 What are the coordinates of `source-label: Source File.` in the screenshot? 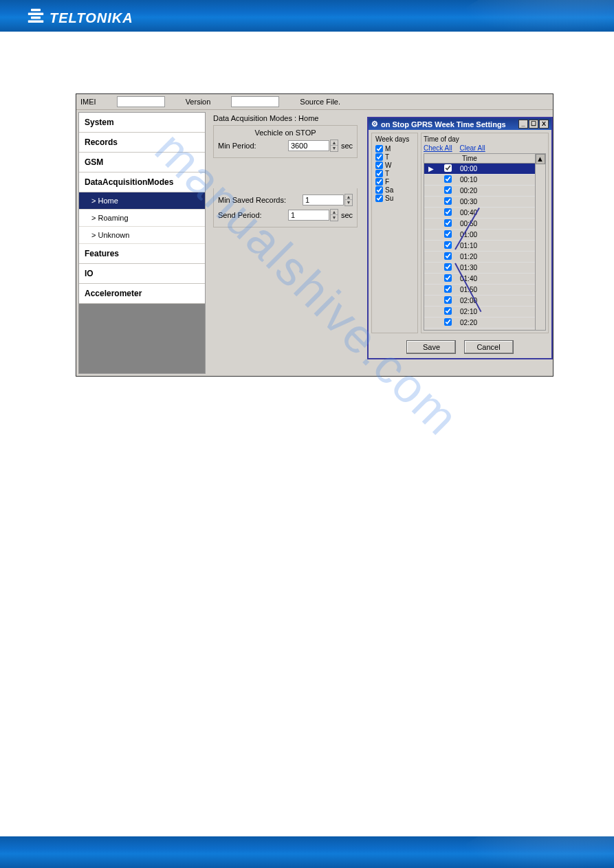 It's located at (320, 102).